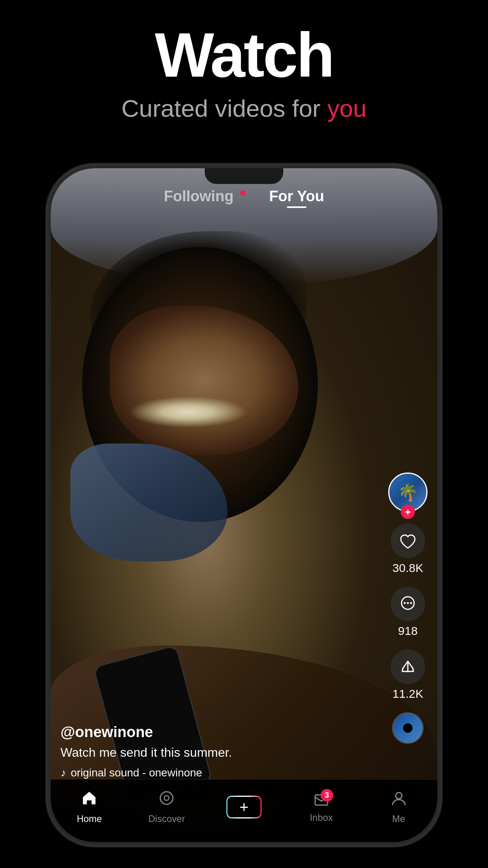 The width and height of the screenshot is (488, 868). Describe the element at coordinates (244, 55) in the screenshot. I see `page-title: Watch` at that location.